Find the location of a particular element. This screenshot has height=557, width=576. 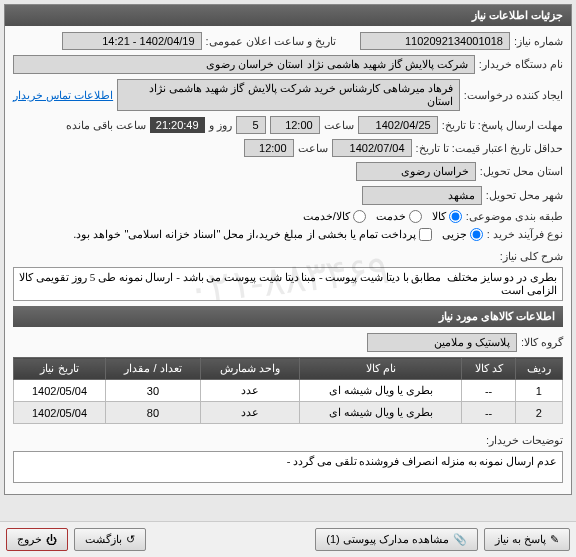

city-label: شهر محل تحویل: is located at coordinates (524, 196).